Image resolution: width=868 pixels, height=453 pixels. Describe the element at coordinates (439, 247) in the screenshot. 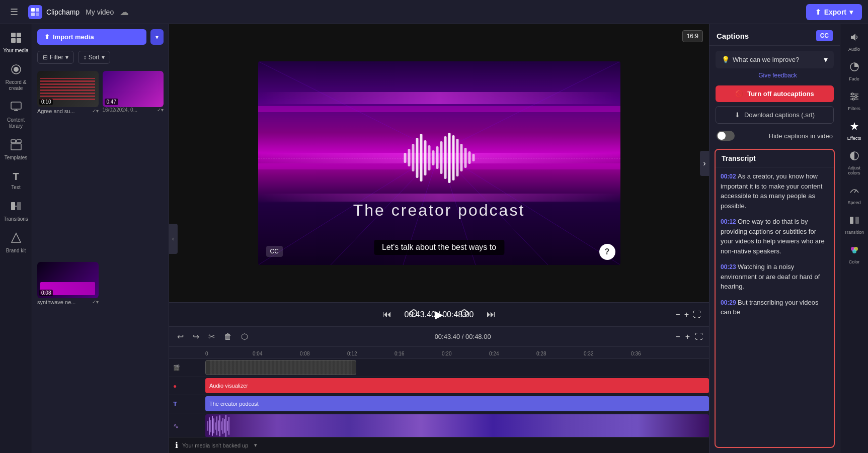

I see `preview-caption: Let's talk about the best ways to` at that location.